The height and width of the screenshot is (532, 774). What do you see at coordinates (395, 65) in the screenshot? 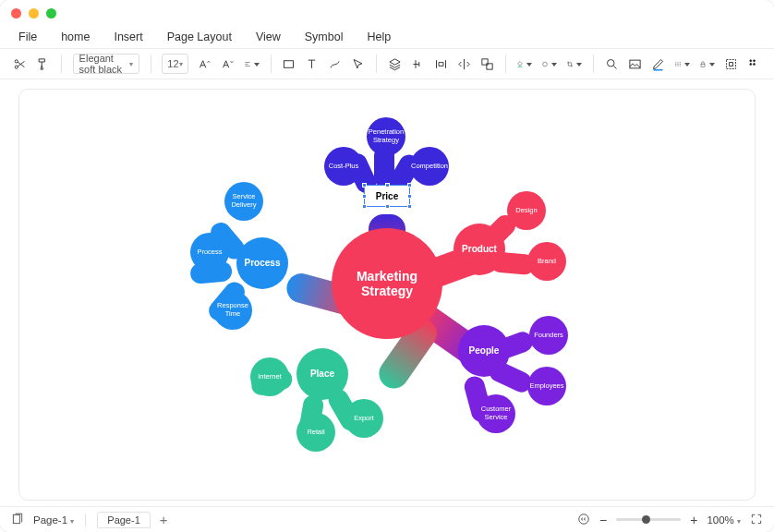
I see `layers-icon` at bounding box center [395, 65].